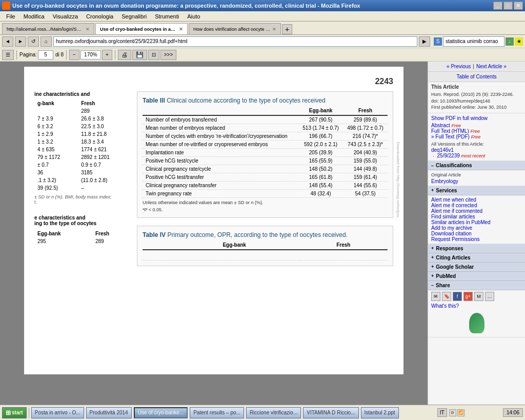  I want to click on version1-link: deq146v1, so click(477, 150).